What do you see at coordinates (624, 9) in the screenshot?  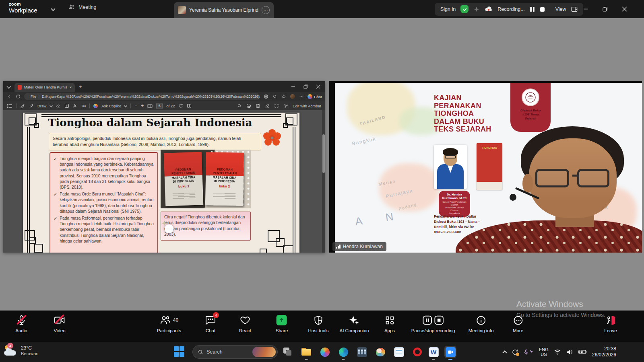 I see `close-window-button` at bounding box center [624, 9].